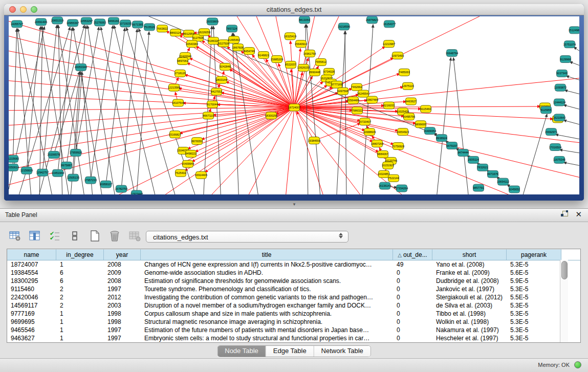 The image size is (588, 372). Describe the element at coordinates (242, 351) in the screenshot. I see `tab-node-table: Node Table` at that location.